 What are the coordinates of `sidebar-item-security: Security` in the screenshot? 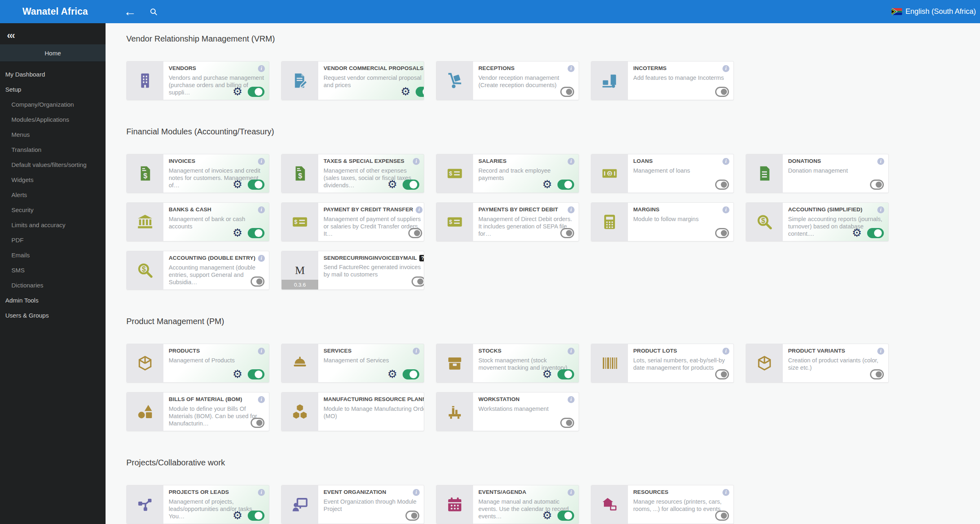 It's located at (53, 210).